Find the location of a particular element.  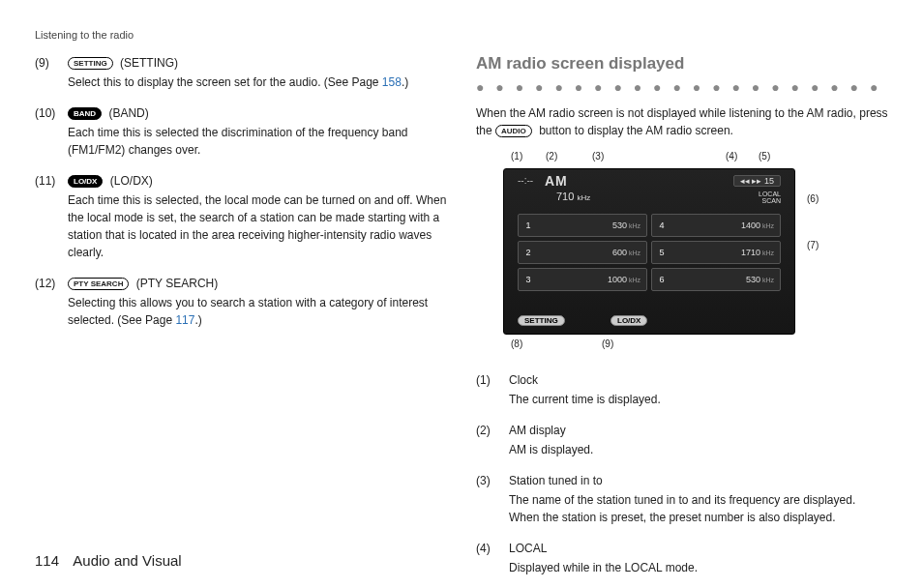

item-label: (BAND) is located at coordinates (128, 113).